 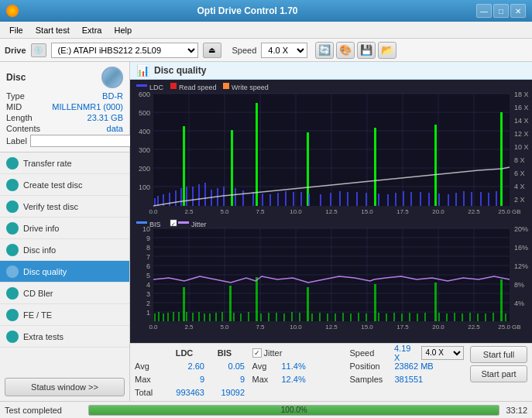 What do you see at coordinates (65, 185) in the screenshot?
I see `sidebar-item-create-test-disc: Create test disc` at bounding box center [65, 185].